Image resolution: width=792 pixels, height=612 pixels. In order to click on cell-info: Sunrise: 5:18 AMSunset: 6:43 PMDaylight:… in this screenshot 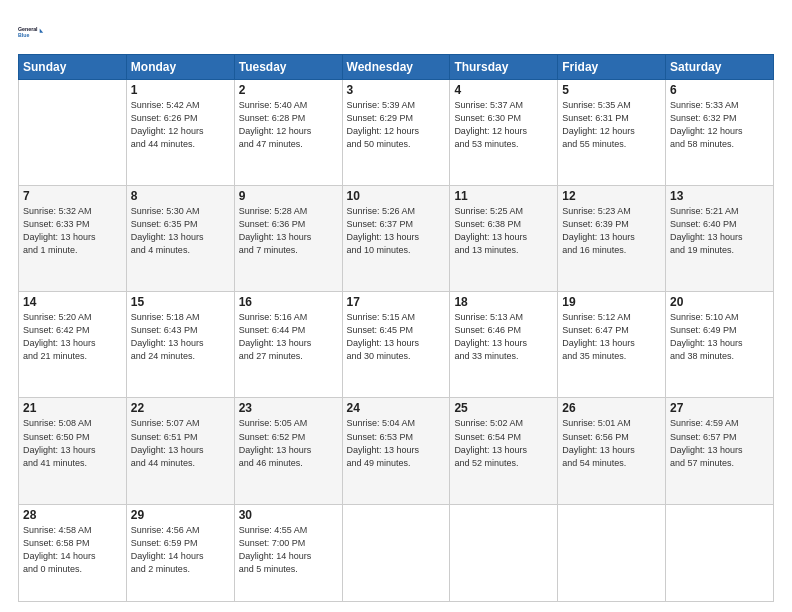, I will do `click(180, 337)`.